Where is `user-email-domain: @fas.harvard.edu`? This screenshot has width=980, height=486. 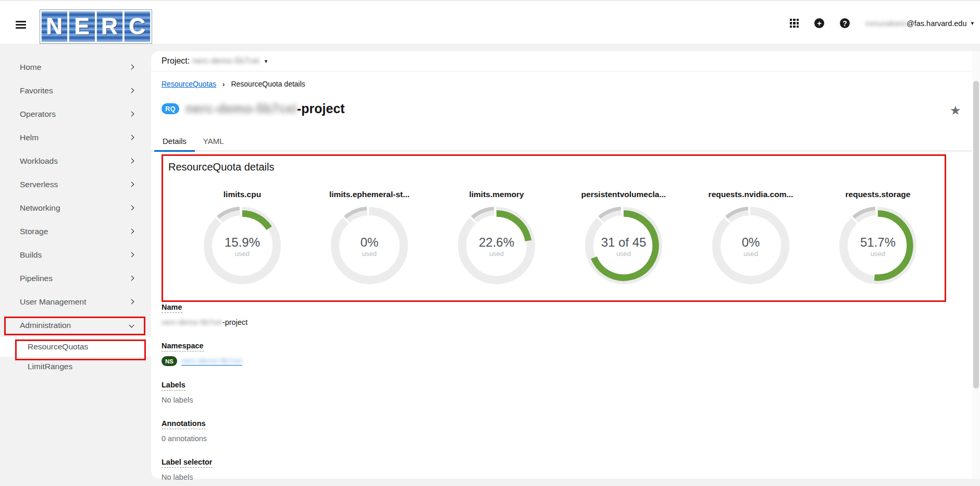 user-email-domain: @fas.harvard.edu is located at coordinates (937, 23).